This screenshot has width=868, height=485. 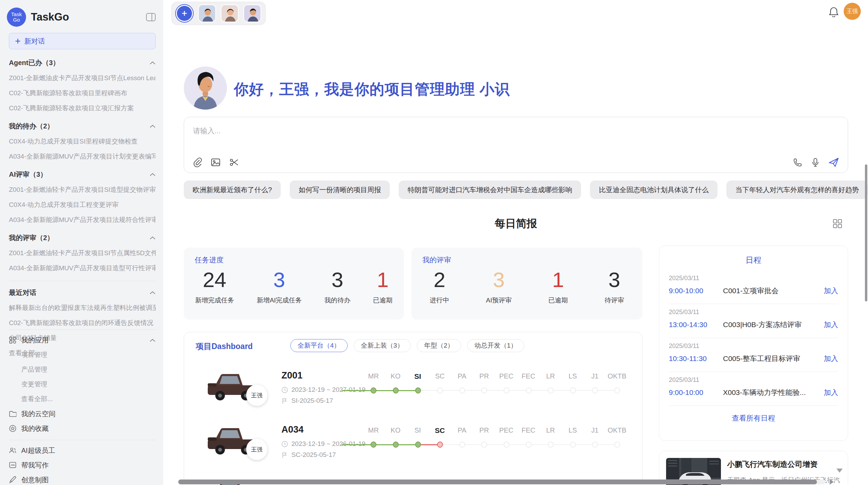 What do you see at coordinates (815, 162) in the screenshot?
I see `microphone-icon` at bounding box center [815, 162].